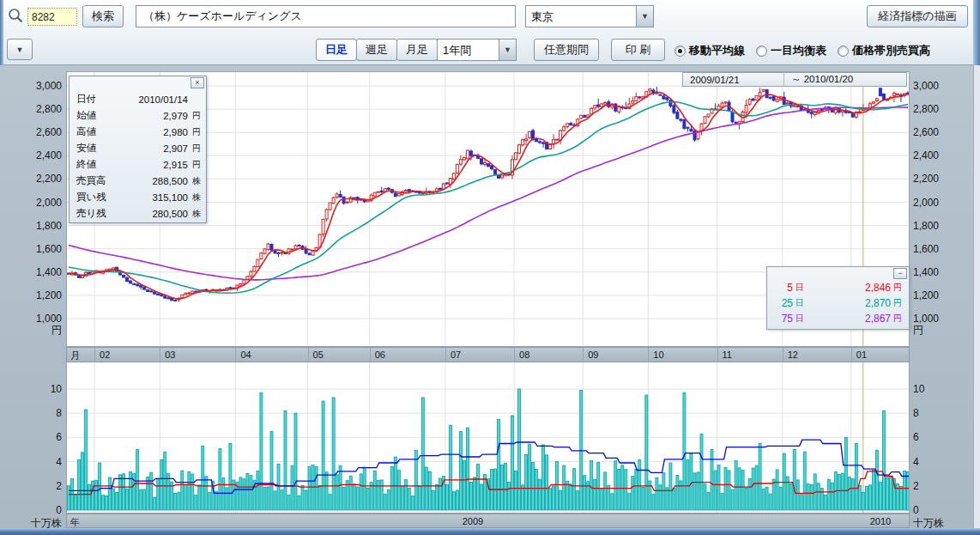 This screenshot has height=535, width=980. Describe the element at coordinates (926, 86) in the screenshot. I see `price-axis-tick-right: 3,000` at that location.